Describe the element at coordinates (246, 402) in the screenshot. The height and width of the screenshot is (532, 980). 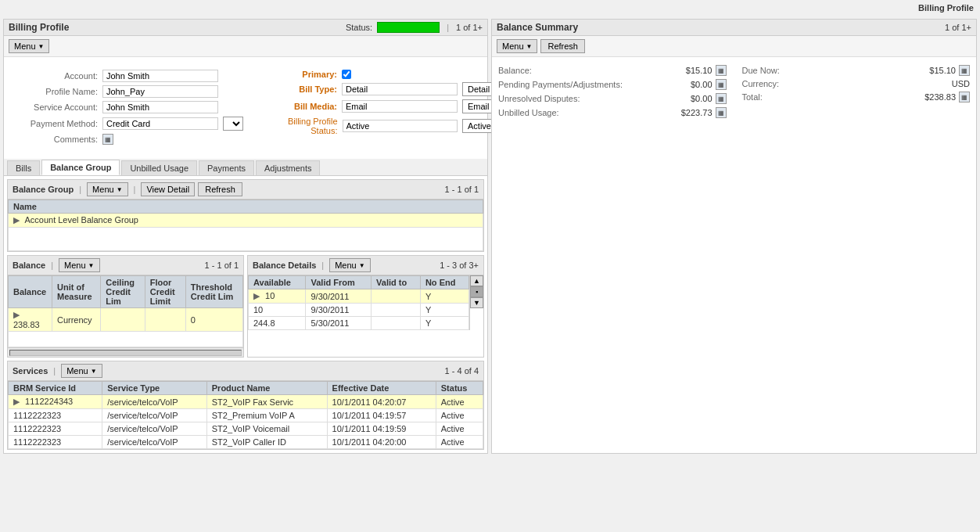
I see `table-row: ▶ 1112224343 /service/telco/VoIP ST2_VoI…` at that location.